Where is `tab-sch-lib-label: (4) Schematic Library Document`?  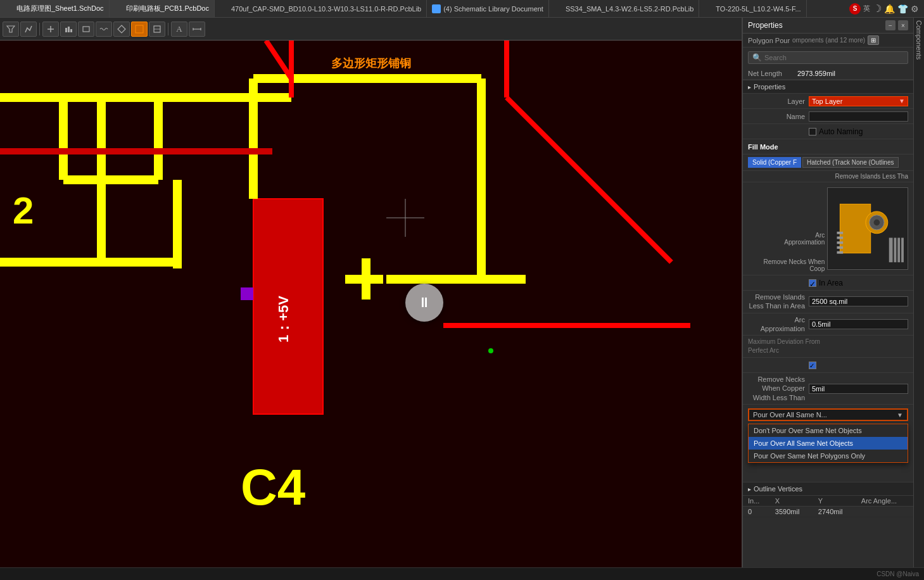 tab-sch-lib-label: (4) Schematic Library Document is located at coordinates (493, 9).